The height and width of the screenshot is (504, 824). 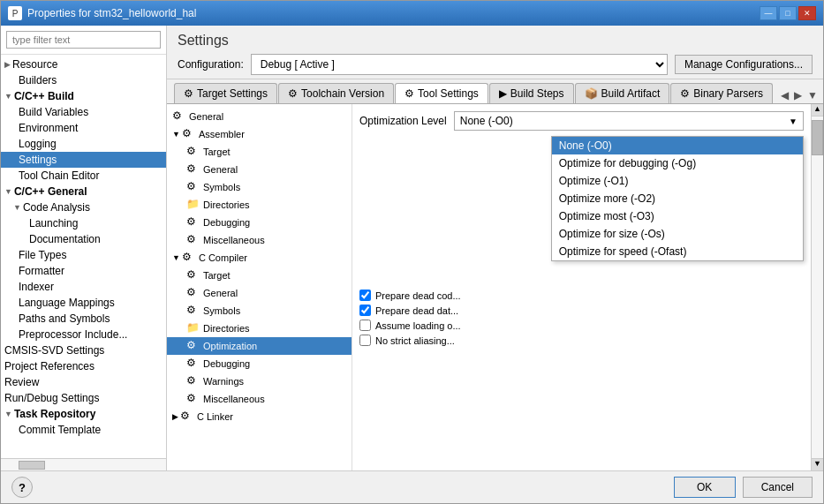 I want to click on tree-item-review: Review, so click(x=83, y=382).